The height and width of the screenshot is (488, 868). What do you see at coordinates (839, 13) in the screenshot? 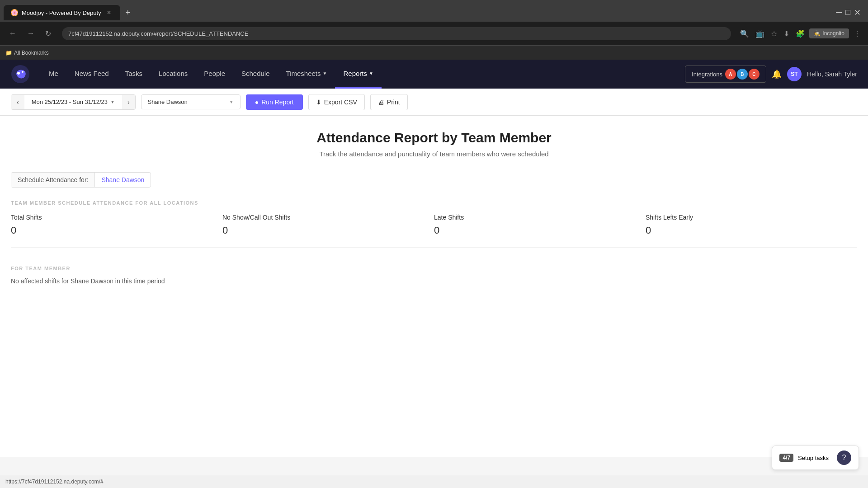
I see `minimize-button: ─` at bounding box center [839, 13].